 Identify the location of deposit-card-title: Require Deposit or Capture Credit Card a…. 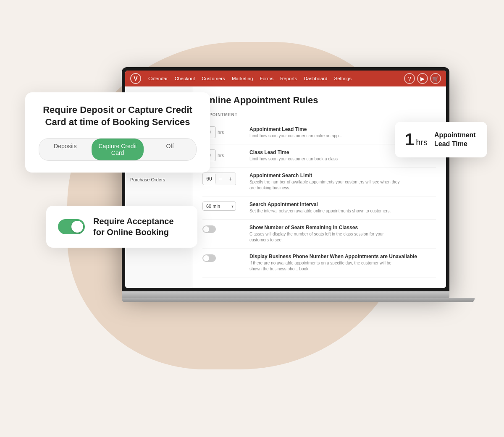
(118, 116).